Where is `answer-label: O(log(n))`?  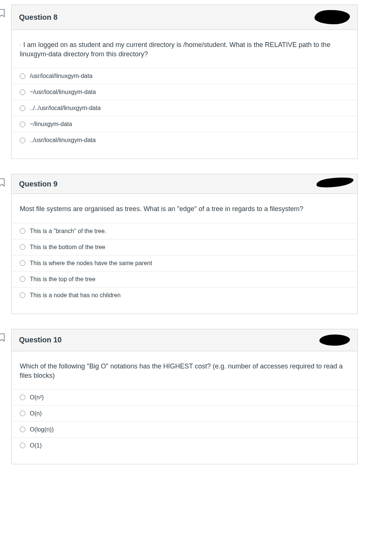 answer-label: O(log(n)) is located at coordinates (42, 430).